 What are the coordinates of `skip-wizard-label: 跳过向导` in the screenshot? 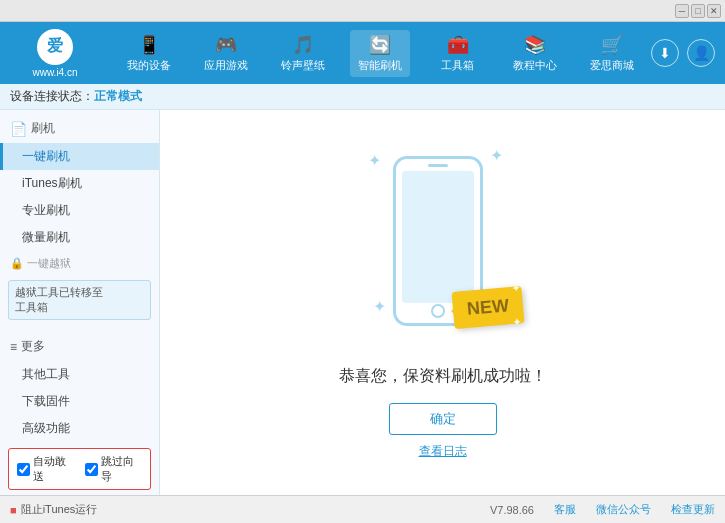 It's located at (122, 469).